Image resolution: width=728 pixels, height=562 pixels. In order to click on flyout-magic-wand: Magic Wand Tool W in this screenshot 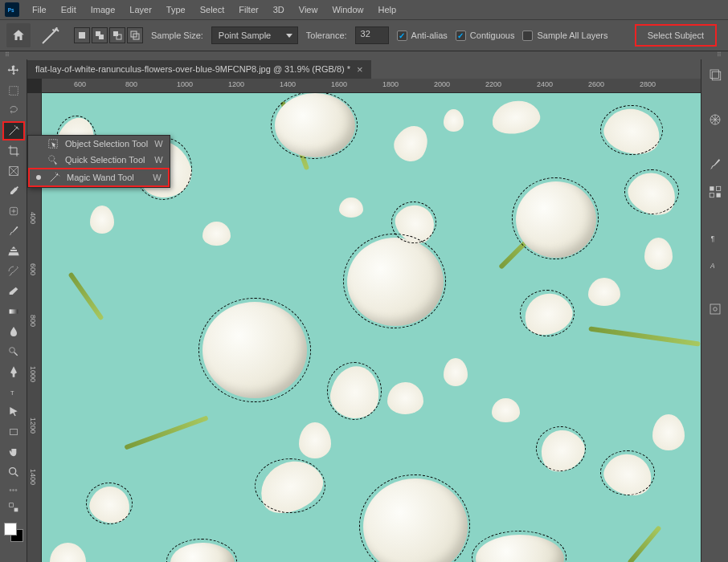, I will do `click(99, 177)`.